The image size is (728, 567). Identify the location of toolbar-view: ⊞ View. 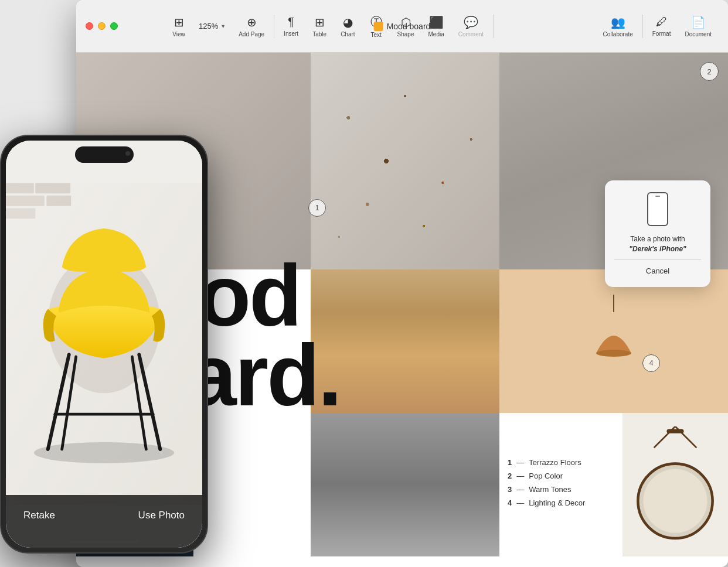
(179, 26).